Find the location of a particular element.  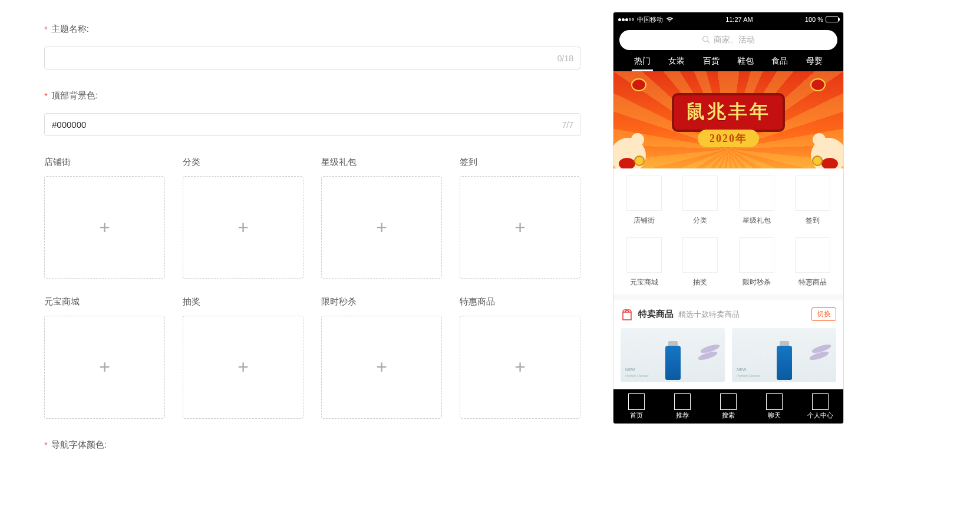

nav-profile: 个人中心 is located at coordinates (820, 406).